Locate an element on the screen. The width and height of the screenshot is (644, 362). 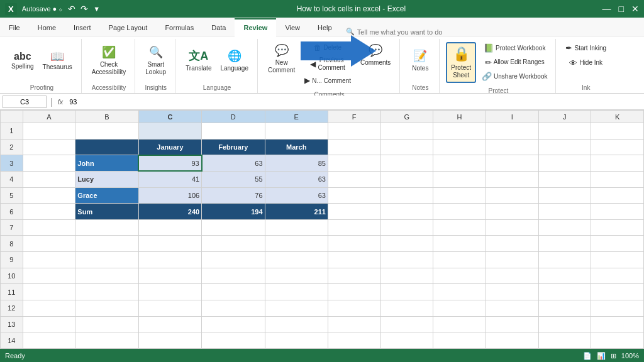
cell-d3: 63 is located at coordinates (233, 163).